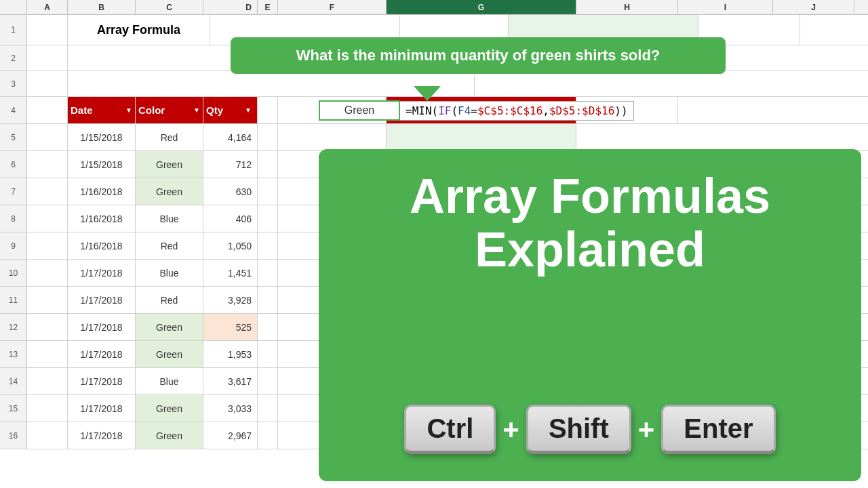  What do you see at coordinates (14, 58) in the screenshot?
I see `row-num-2: 2` at bounding box center [14, 58].